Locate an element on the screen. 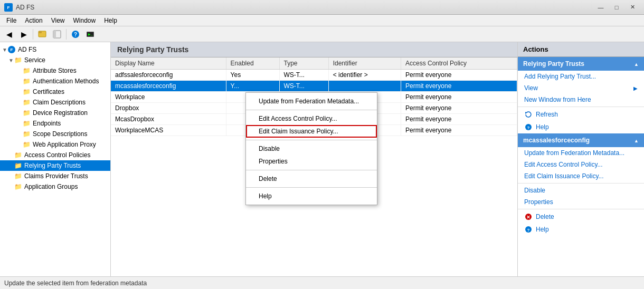  tree-label-access-control: Access Control Policies is located at coordinates (57, 155).